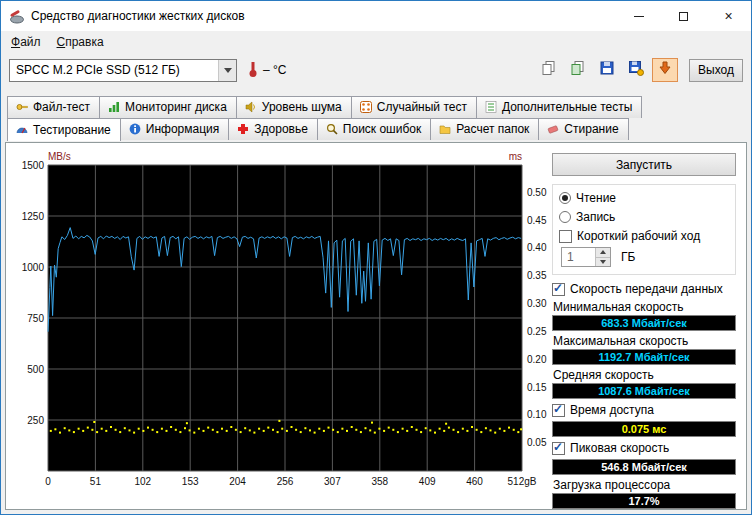  I want to click on folder-usage-icon, so click(445, 129).